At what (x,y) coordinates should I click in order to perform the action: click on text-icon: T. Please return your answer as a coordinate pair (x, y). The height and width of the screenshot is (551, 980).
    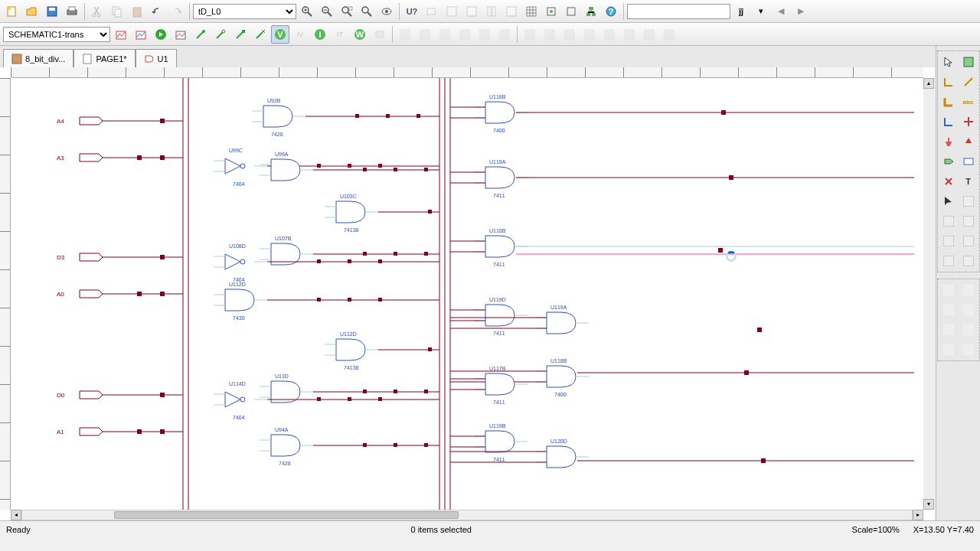
    Looking at the image, I should click on (969, 181).